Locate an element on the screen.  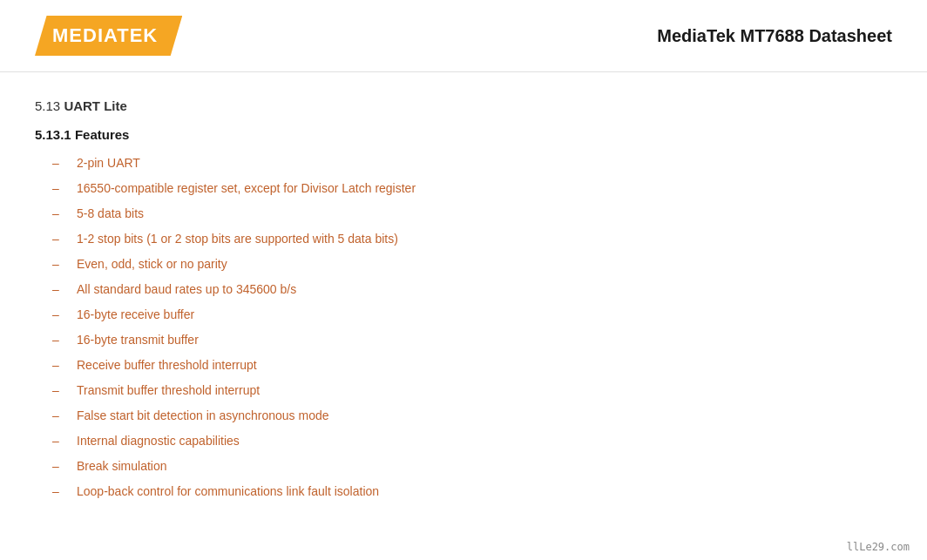
feature-text: Even, odd, stick or no parity is located at coordinates (152, 265).